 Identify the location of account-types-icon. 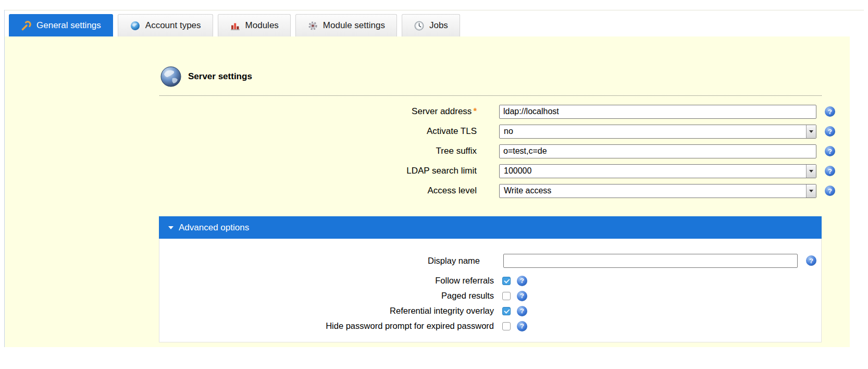
(135, 26).